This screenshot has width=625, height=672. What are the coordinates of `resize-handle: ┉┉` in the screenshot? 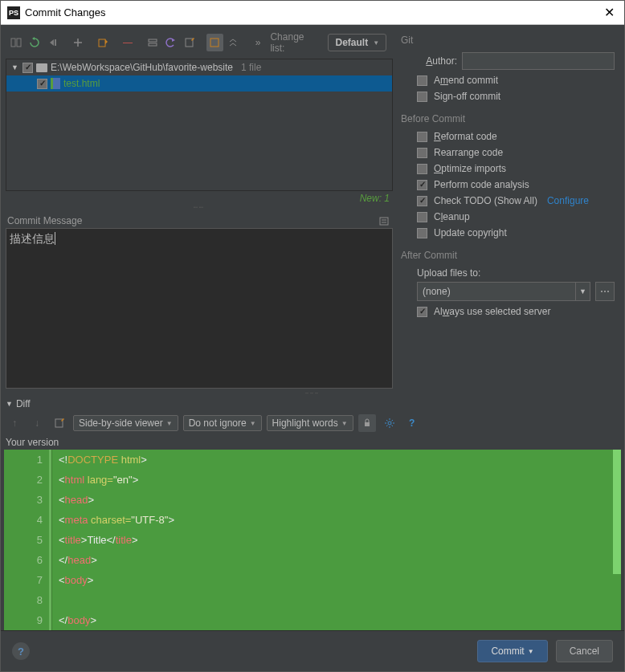 It's located at (199, 208).